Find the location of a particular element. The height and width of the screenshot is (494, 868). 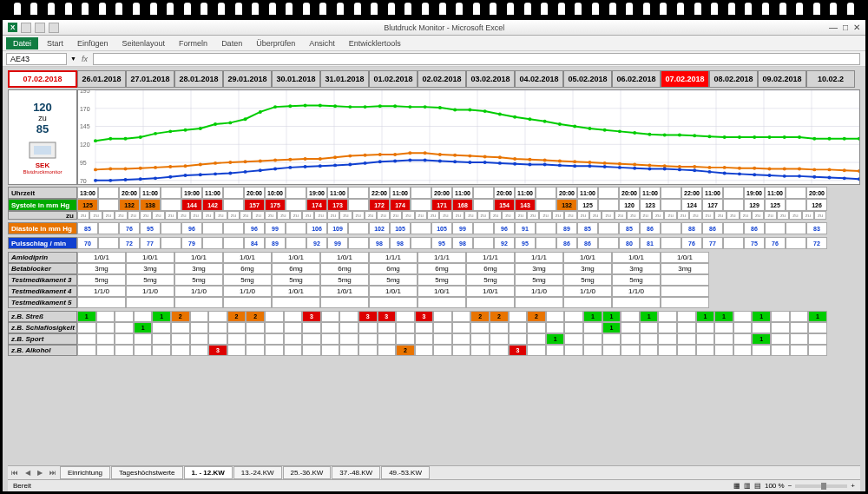

med-cell: 5mg is located at coordinates (199, 280).